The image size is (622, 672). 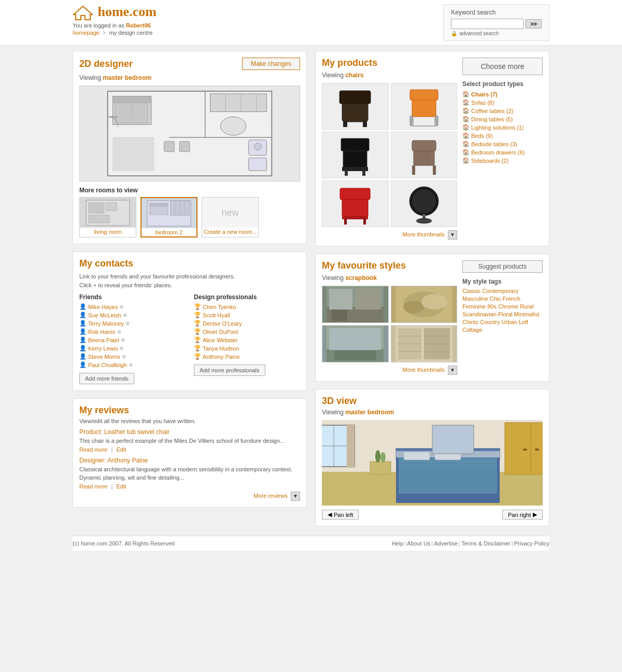 I want to click on contact-kerry-lewis: 👤Kerry Lewis⊕, so click(x=133, y=348).